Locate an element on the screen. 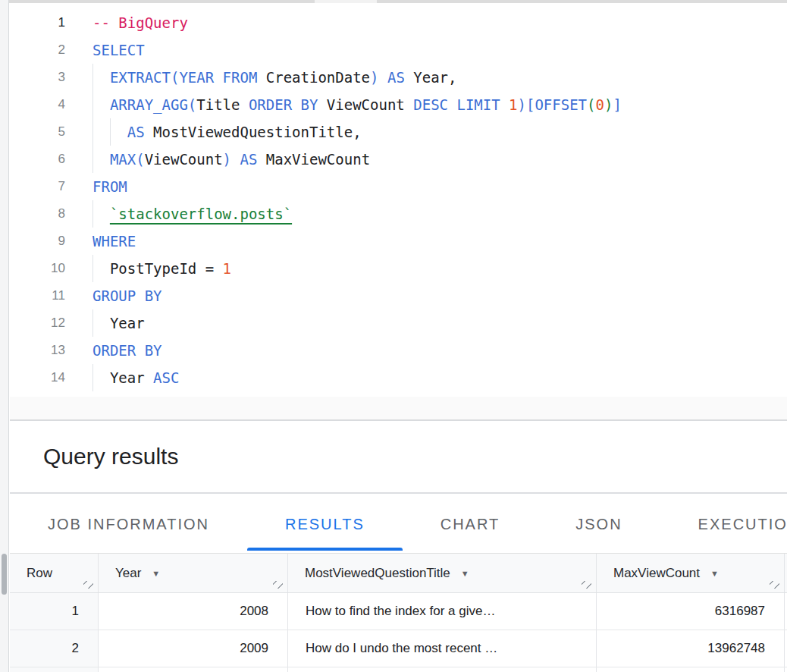 Image resolution: width=787 pixels, height=672 pixels. line-number: 6 is located at coordinates (38, 159).